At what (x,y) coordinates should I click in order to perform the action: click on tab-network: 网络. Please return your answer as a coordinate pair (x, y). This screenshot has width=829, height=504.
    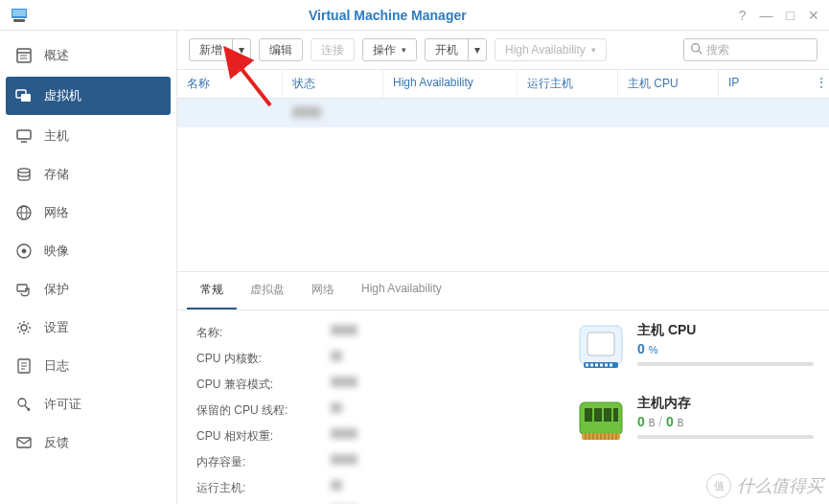
    Looking at the image, I should click on (323, 291).